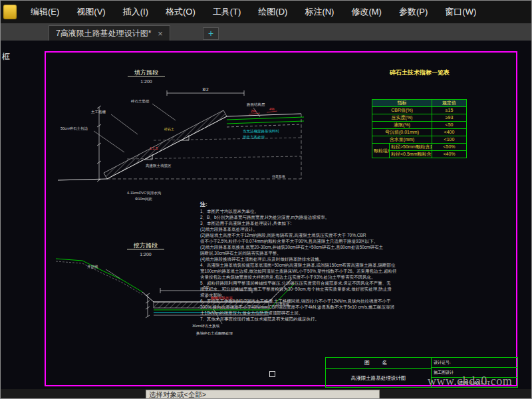  Describe the element at coordinates (266, 32) in the screenshot. I see `tabbar: 7高液限土路基处理设计图* × +` at that location.